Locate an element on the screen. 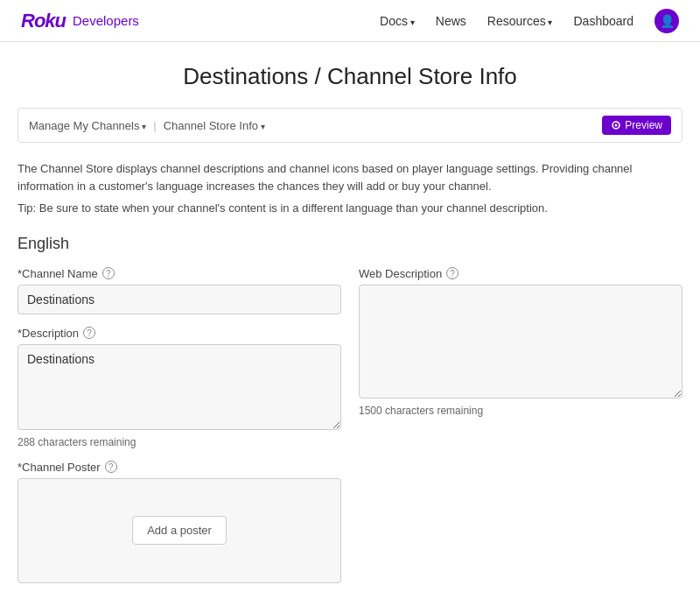  breadcrumb-left: Manage My Channels | Channel Store Info is located at coordinates (147, 126).